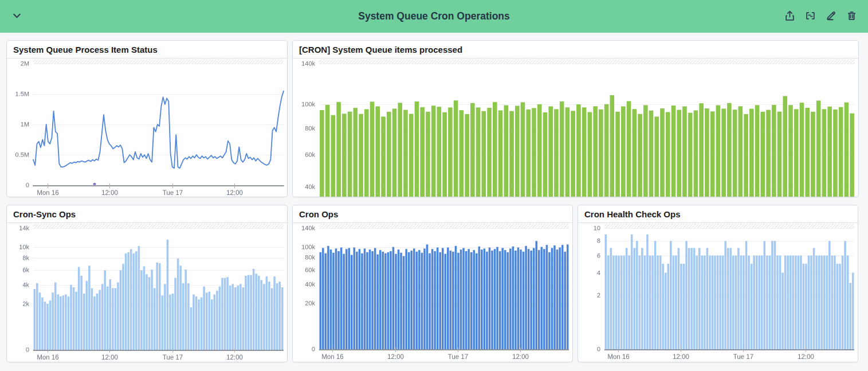 Image resolution: width=868 pixels, height=371 pixels. I want to click on edit-button, so click(831, 17).